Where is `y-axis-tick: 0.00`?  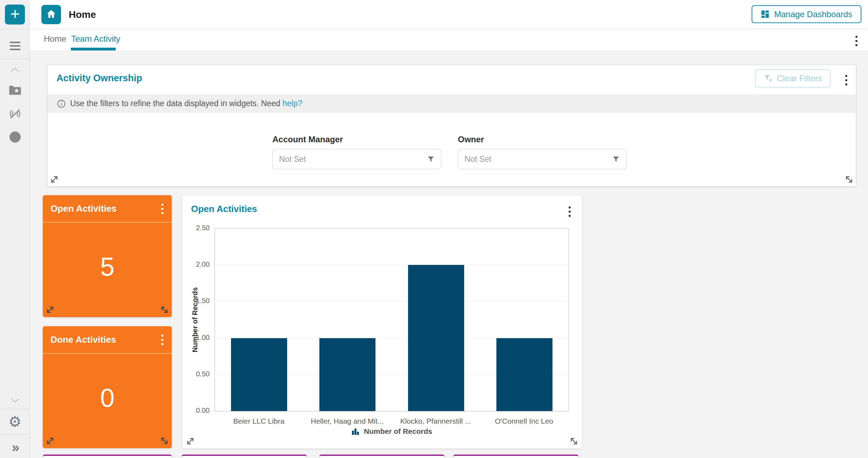 y-axis-tick: 0.00 is located at coordinates (196, 411).